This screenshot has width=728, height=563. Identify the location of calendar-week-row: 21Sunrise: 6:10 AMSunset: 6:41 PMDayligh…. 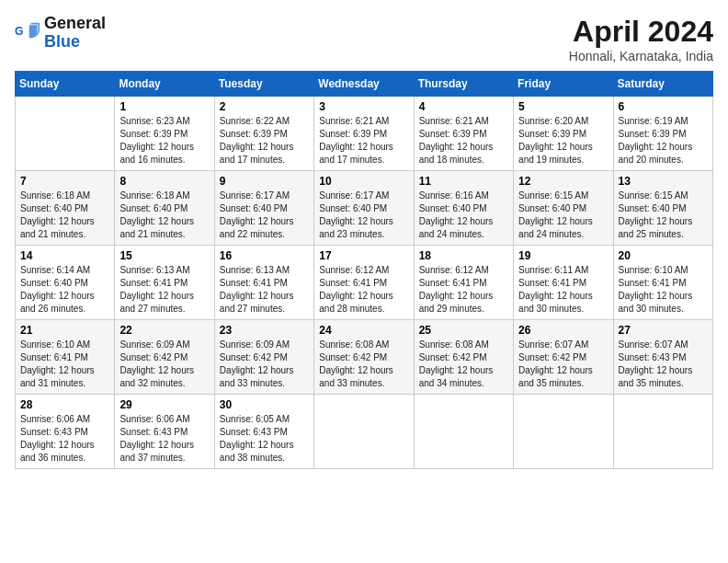
(364, 357).